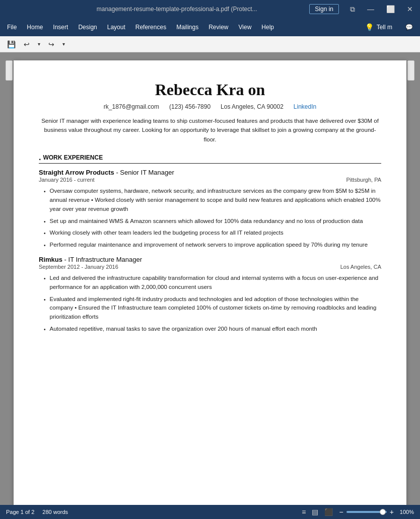 This screenshot has height=519, width=420. I want to click on zoom-level: 100%, so click(407, 512).